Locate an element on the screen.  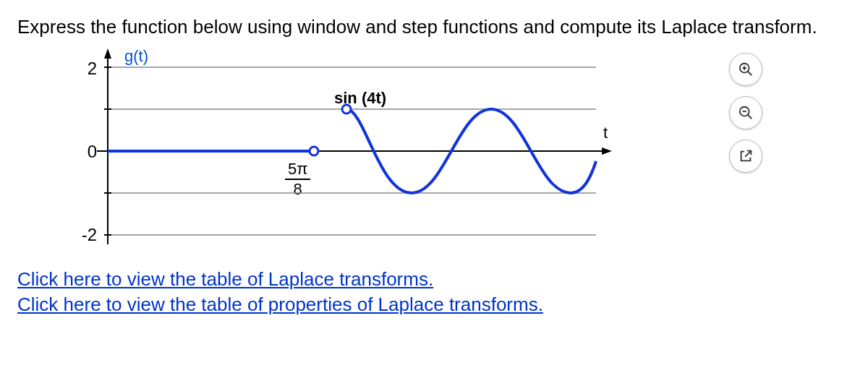
laplace-table-link: Click here to view the table of Laplace … is located at coordinates (226, 279).